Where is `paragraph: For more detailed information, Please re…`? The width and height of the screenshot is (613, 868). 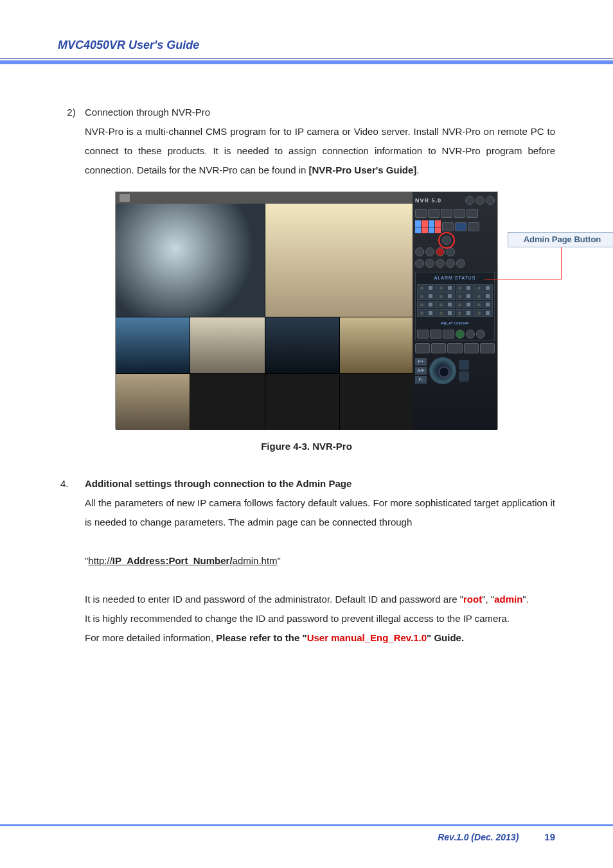 paragraph: For more detailed information, Please re… is located at coordinates (320, 638).